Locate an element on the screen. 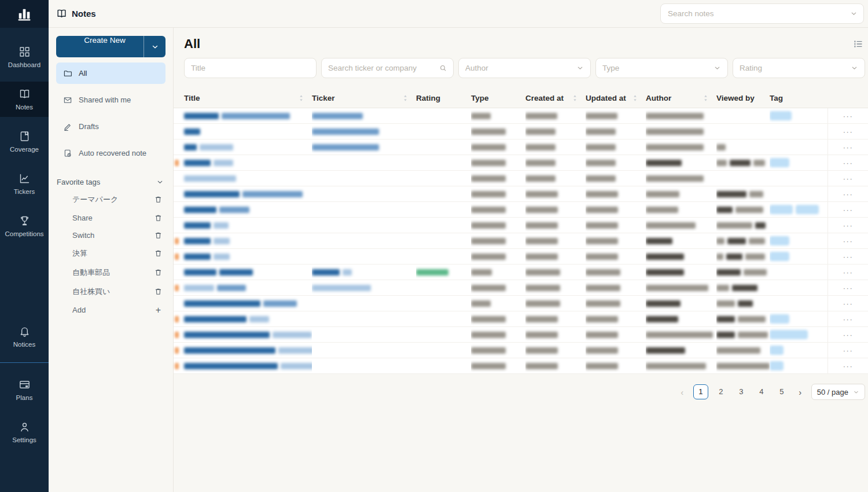 Image resolution: width=868 pixels, height=492 pixels. sidebar-item-settings: Settings is located at coordinates (24, 432).